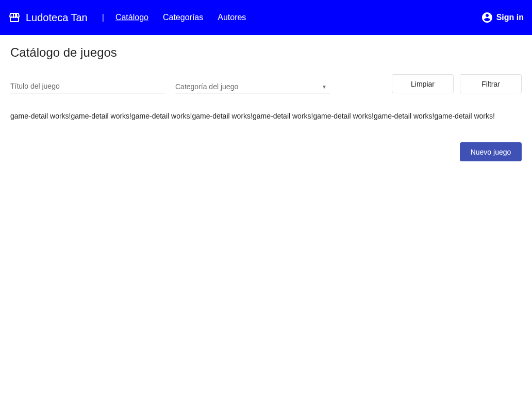  Describe the element at coordinates (207, 87) in the screenshot. I see `category-select-label: Categoría del juego` at that location.